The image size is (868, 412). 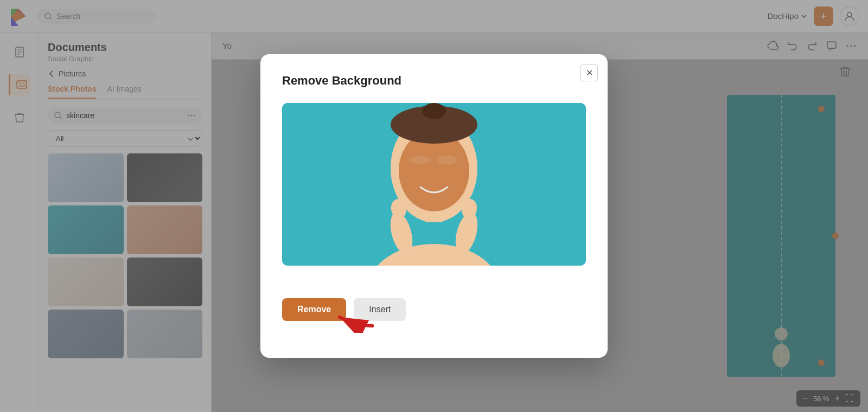 I want to click on modal-buttons: Remove Insert, so click(x=434, y=310).